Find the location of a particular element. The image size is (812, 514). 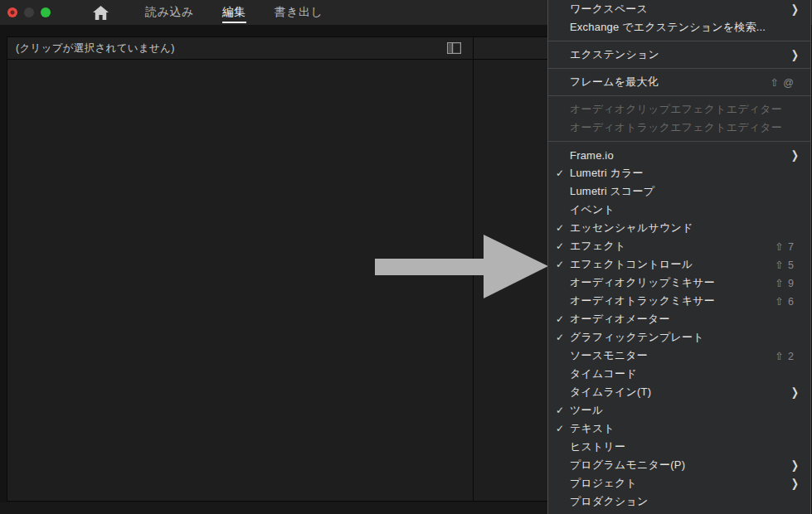

menu-item-audio-meters: ✓オーディオメーター is located at coordinates (679, 319).